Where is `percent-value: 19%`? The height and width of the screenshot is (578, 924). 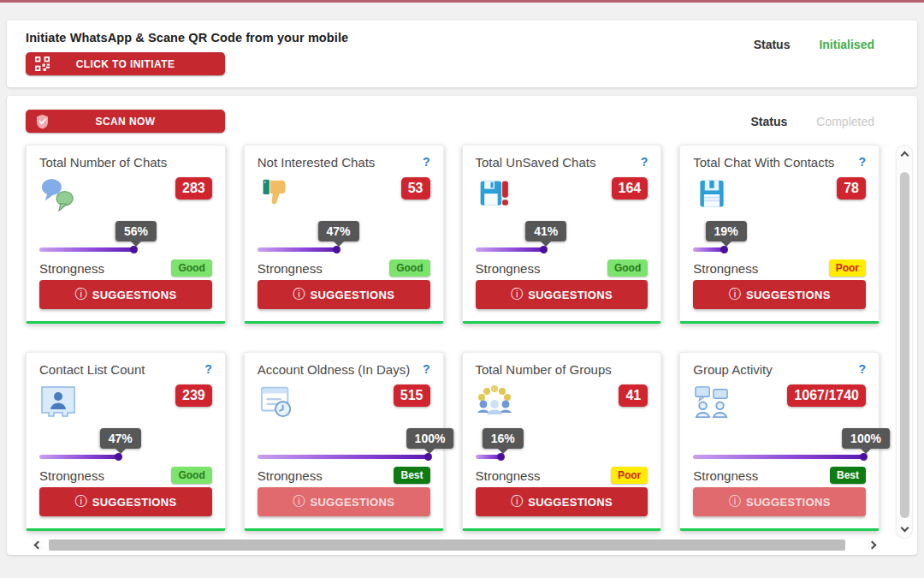 percent-value: 19% is located at coordinates (726, 231).